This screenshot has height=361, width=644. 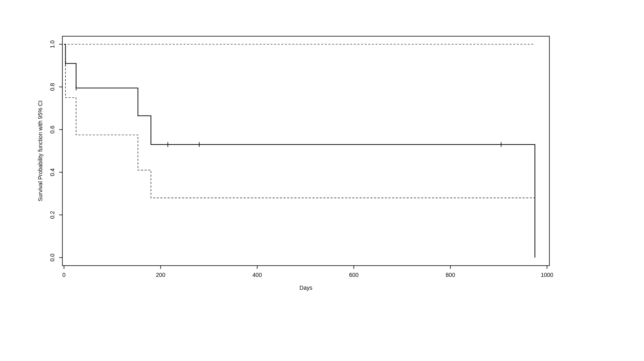 I want to click on x-tick-200: 200, so click(x=161, y=275).